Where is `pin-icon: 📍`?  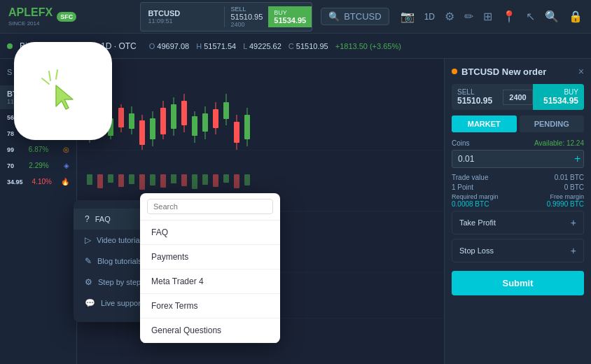
pin-icon: 📍 is located at coordinates (509, 17).